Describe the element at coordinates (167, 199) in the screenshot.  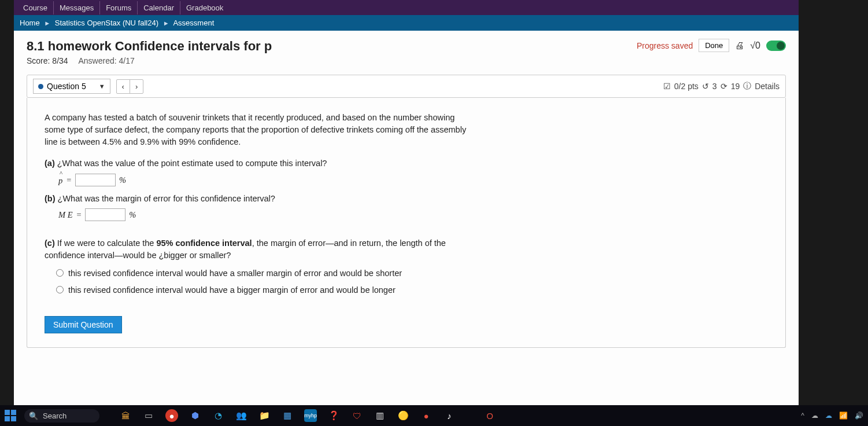
I see `part-b-prompt: ¿What was the margin of error for this c…` at that location.